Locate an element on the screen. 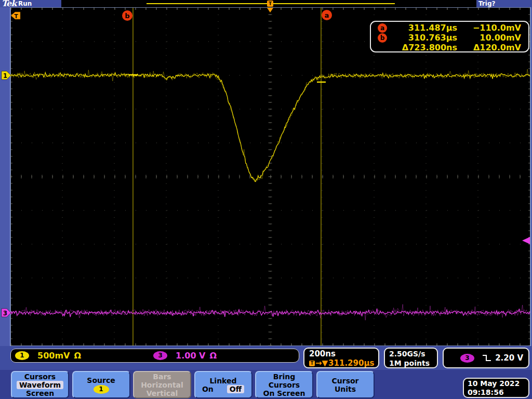  record-length: 1M points is located at coordinates (413, 363).